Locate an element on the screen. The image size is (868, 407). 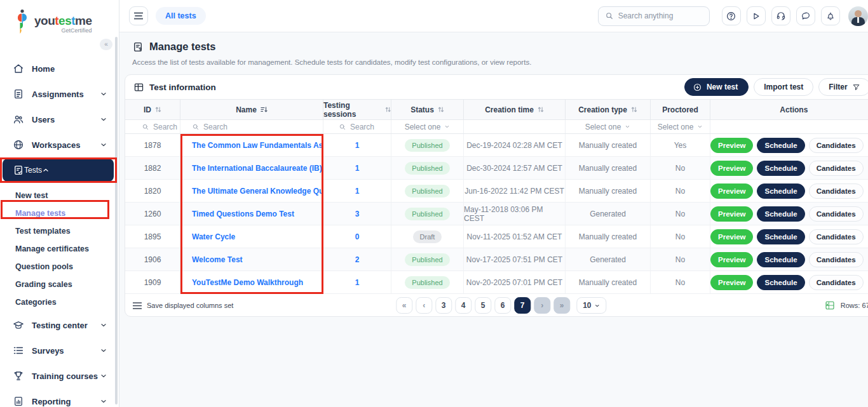
test-name-link: Water Cycle is located at coordinates (214, 237).